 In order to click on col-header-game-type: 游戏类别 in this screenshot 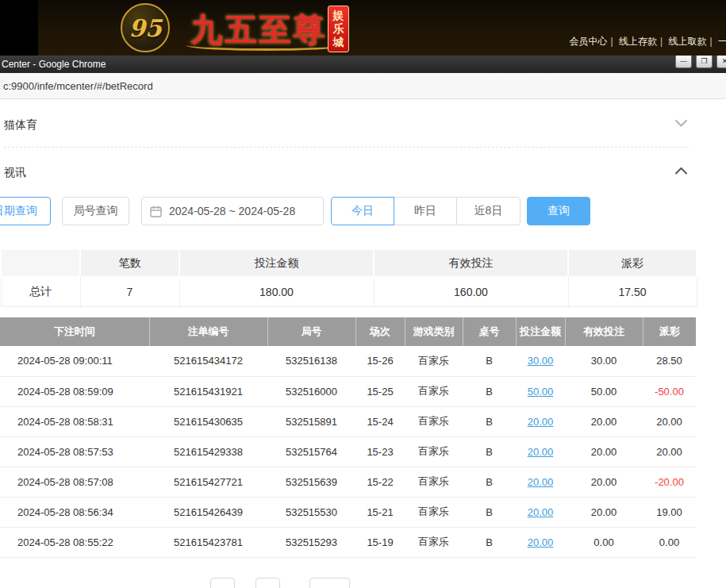, I will do `click(433, 332)`.